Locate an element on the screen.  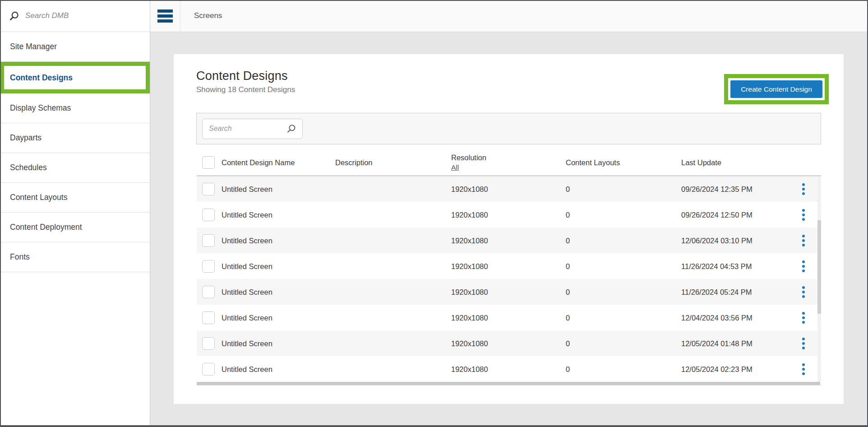
sidebar-item-label: Site Manager is located at coordinates (33, 47).